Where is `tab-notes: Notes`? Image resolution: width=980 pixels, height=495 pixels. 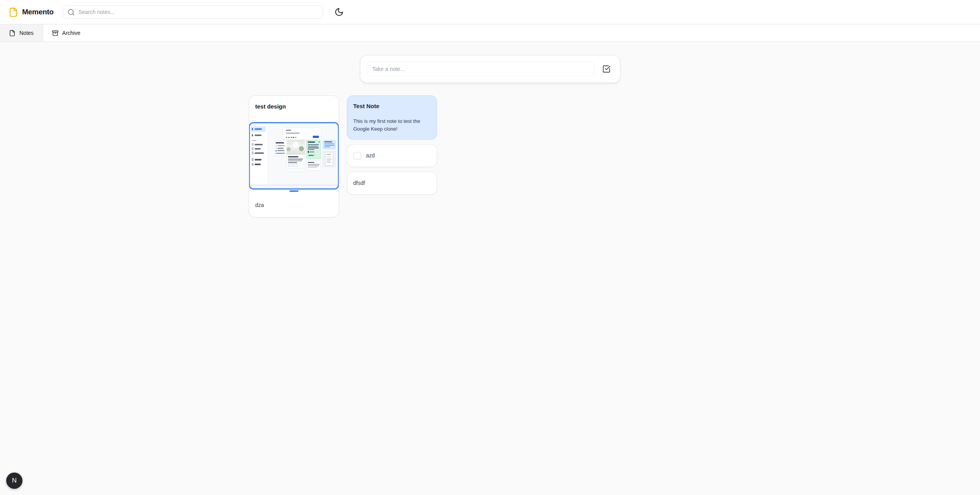
tab-notes: Notes is located at coordinates (22, 33).